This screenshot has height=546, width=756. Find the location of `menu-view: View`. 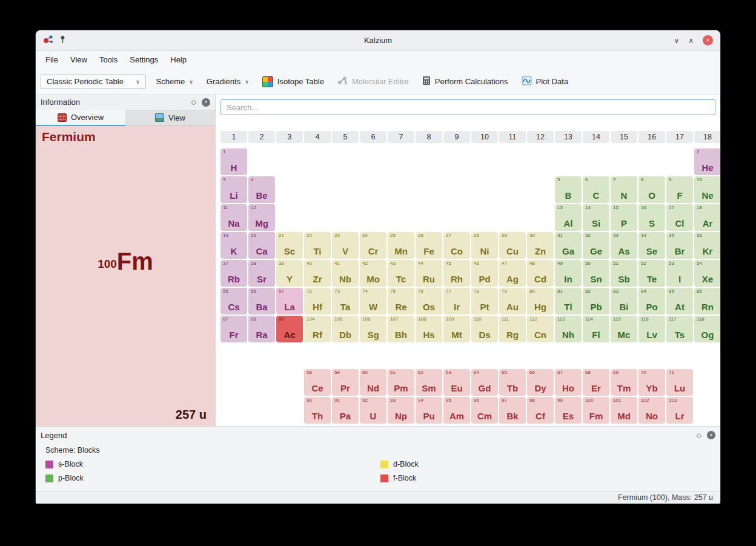

menu-view: View is located at coordinates (79, 60).